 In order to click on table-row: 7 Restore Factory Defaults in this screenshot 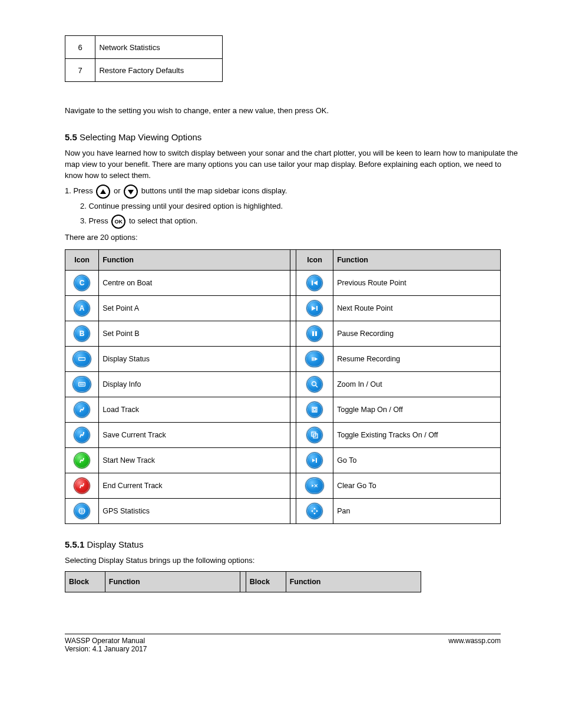, I will do `click(144, 71)`.